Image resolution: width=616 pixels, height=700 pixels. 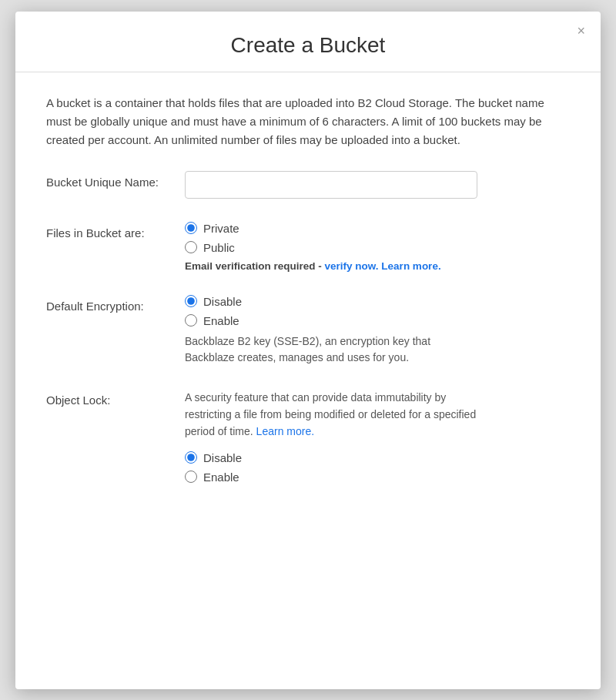 I want to click on radio-object-lock-disable-input, so click(x=191, y=457).